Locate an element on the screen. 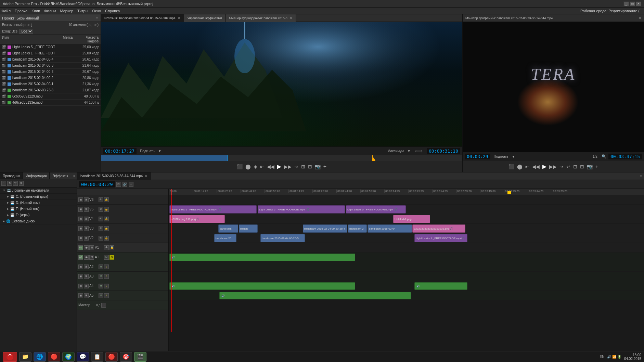 The image size is (644, 362). max-dropdown-icon: ▼ is located at coordinates (409, 151).